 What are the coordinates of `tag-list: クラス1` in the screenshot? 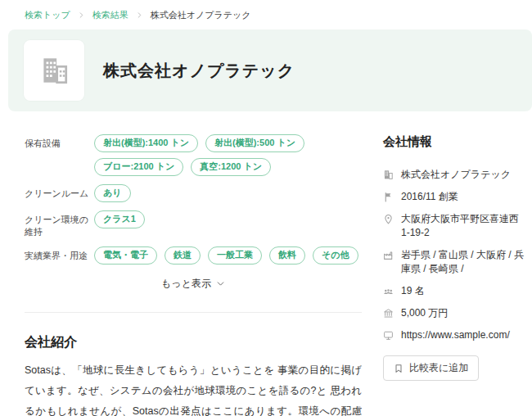 It's located at (228, 219).